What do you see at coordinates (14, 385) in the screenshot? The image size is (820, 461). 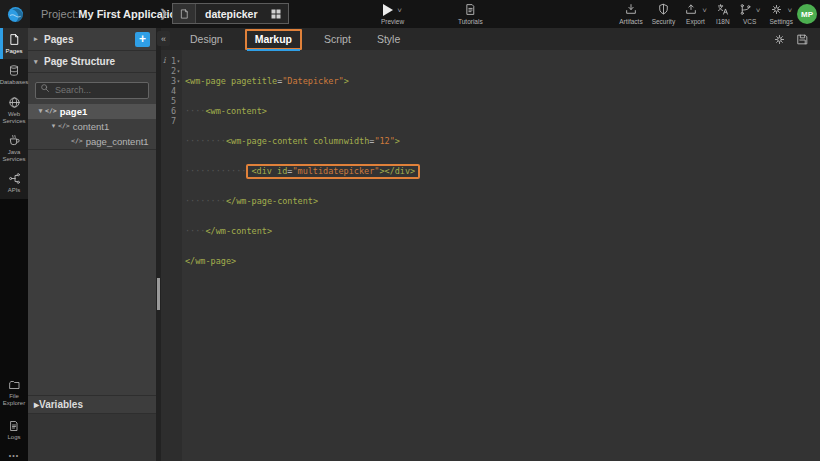 I see `folder-icon` at bounding box center [14, 385].